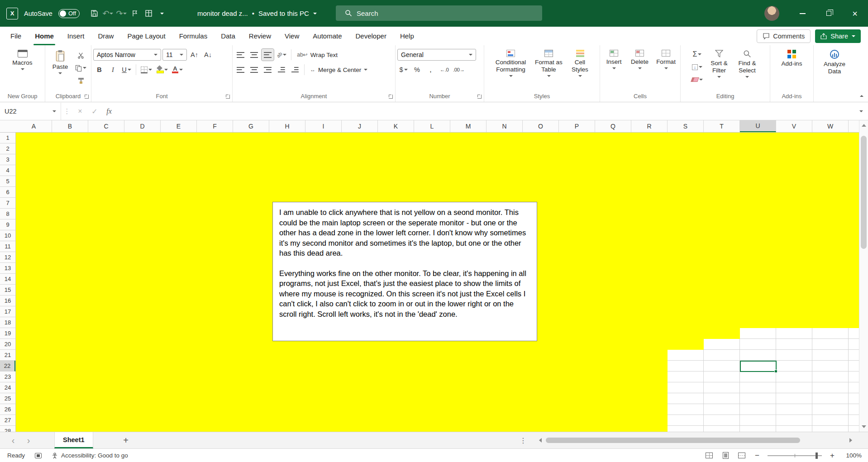 The height and width of the screenshot is (462, 868). I want to click on macros-button: Macros, so click(23, 59).